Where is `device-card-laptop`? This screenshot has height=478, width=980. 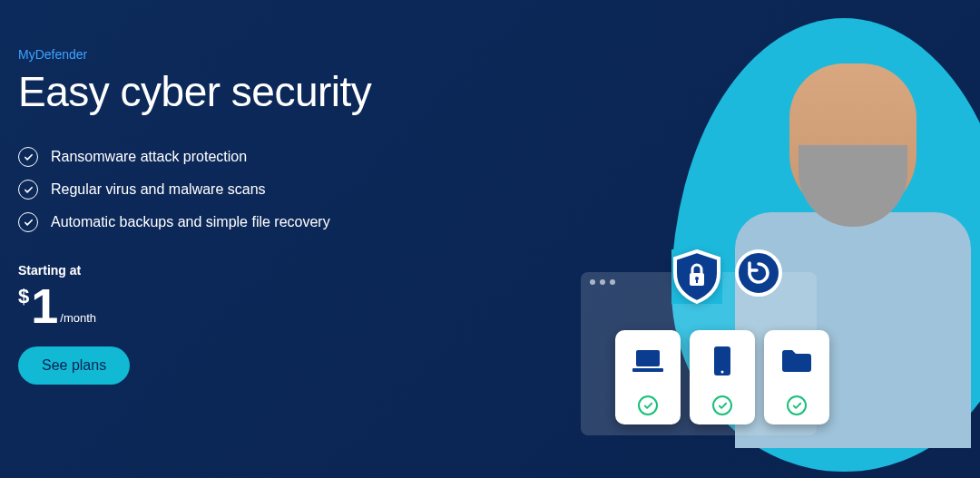
device-card-laptop is located at coordinates (648, 377).